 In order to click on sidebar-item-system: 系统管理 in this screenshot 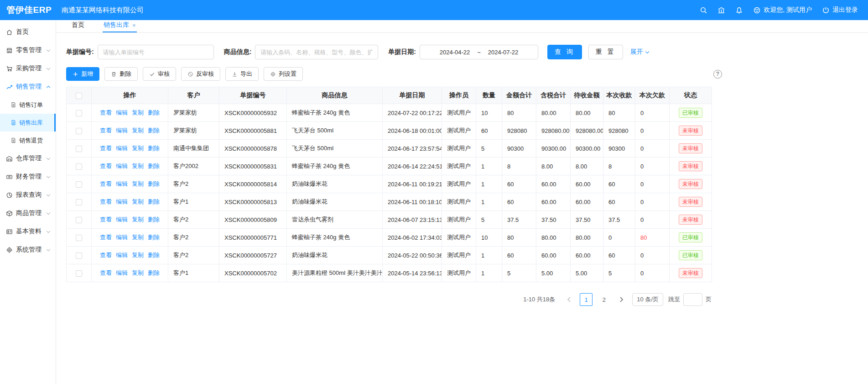, I will do `click(28, 250)`.